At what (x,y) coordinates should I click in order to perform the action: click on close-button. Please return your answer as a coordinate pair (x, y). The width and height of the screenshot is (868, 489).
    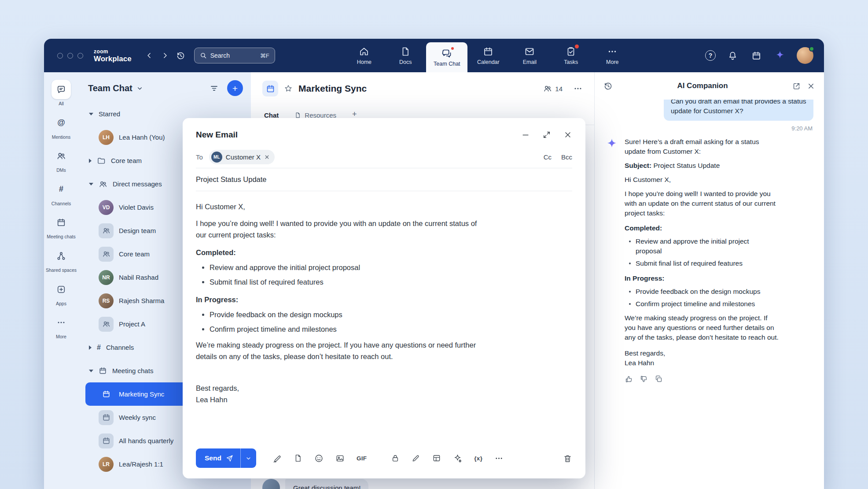
    Looking at the image, I should click on (568, 135).